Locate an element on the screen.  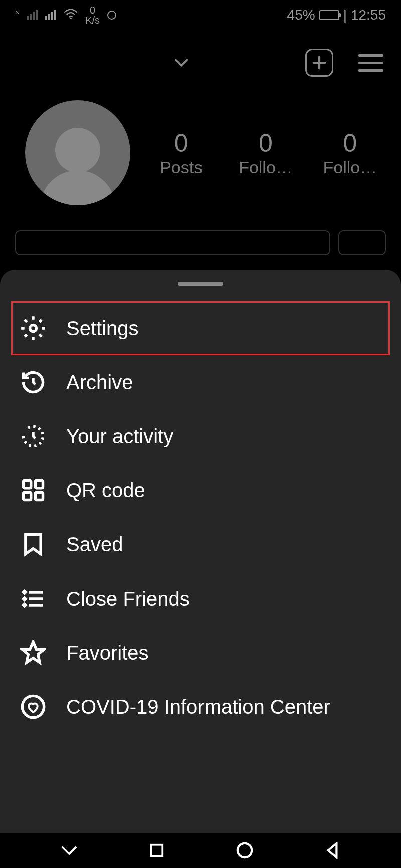
archive-icon is located at coordinates (33, 382).